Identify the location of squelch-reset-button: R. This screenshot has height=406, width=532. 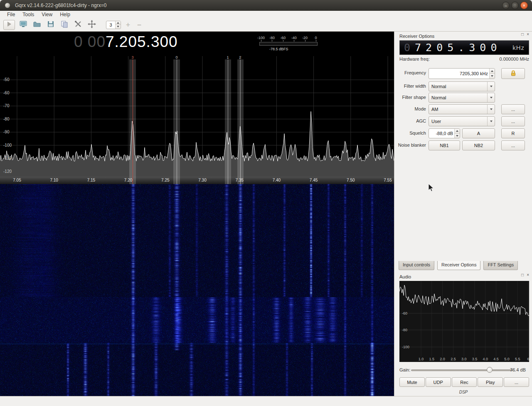
(513, 133).